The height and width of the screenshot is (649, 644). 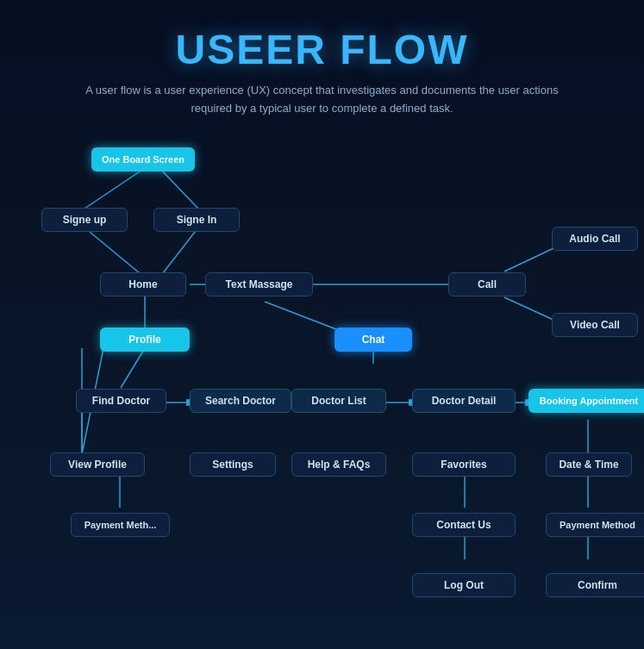 I want to click on node-chat: Chat, so click(x=373, y=340).